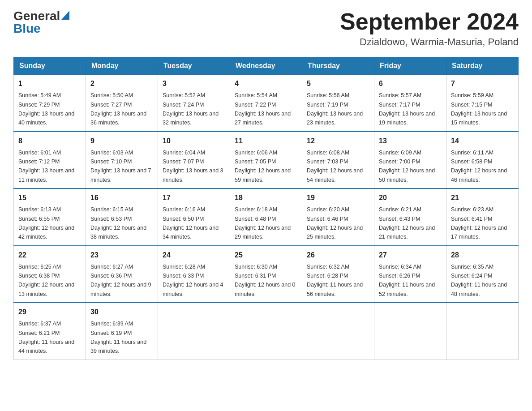  I want to click on day-number: 5, so click(338, 84).